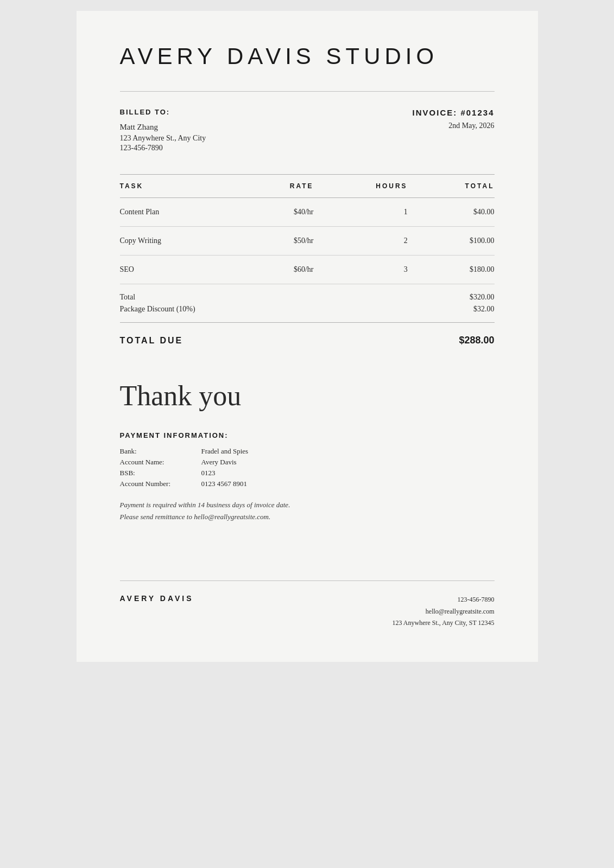  Describe the element at coordinates (360, 241) in the screenshot. I see `row-hours-1: 2` at that location.